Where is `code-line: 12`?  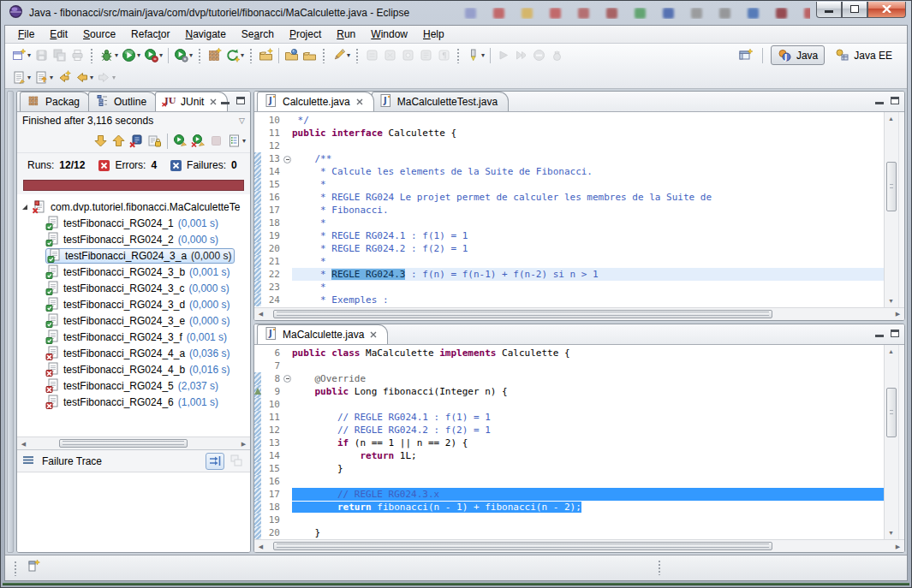
code-line: 12 is located at coordinates (569, 146).